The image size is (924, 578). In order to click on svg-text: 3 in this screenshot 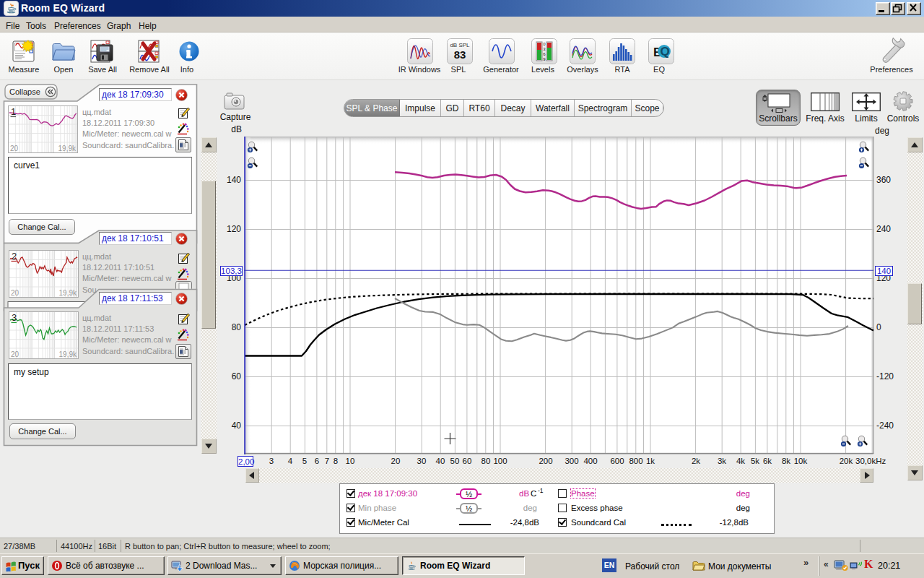, I will do `click(14, 318)`.